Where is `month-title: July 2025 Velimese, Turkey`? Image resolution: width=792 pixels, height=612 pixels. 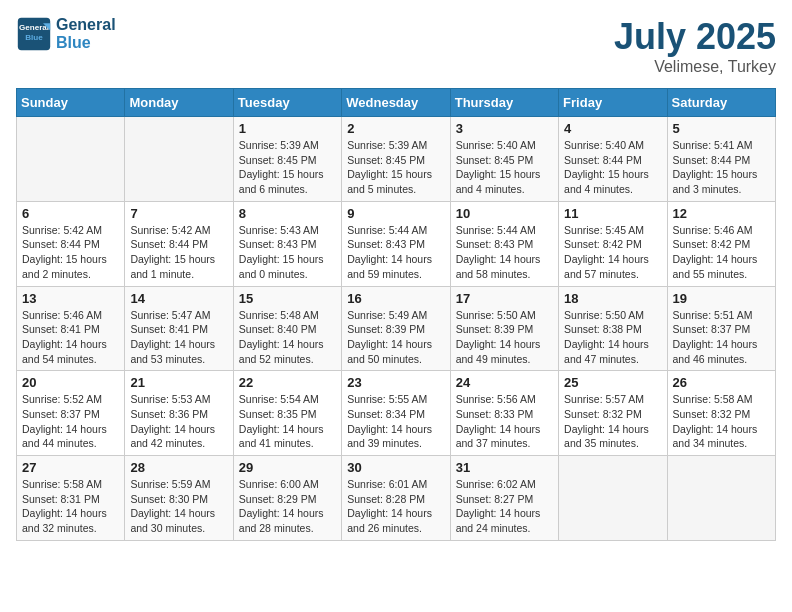 month-title: July 2025 Velimese, Turkey is located at coordinates (695, 46).